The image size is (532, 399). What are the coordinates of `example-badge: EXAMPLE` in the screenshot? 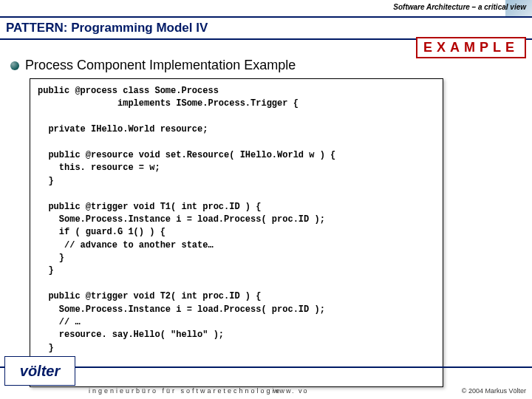 It's located at (471, 47).